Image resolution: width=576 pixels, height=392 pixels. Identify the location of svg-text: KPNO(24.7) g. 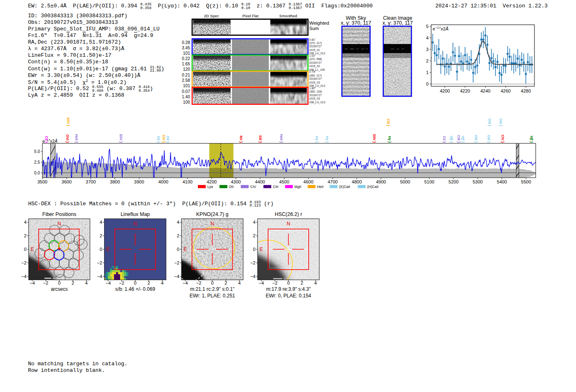
(212, 214).